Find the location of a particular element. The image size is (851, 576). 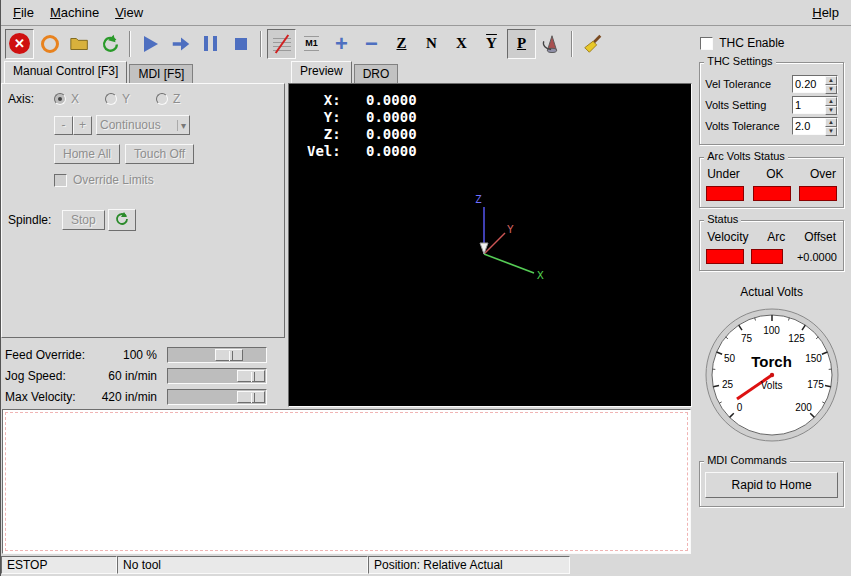

velocity-indicator is located at coordinates (725, 256).